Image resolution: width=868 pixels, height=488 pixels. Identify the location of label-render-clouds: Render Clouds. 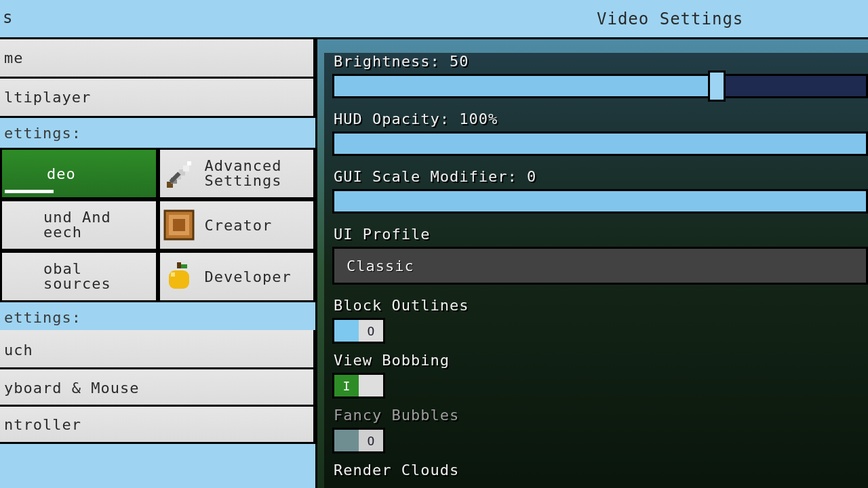
(601, 470).